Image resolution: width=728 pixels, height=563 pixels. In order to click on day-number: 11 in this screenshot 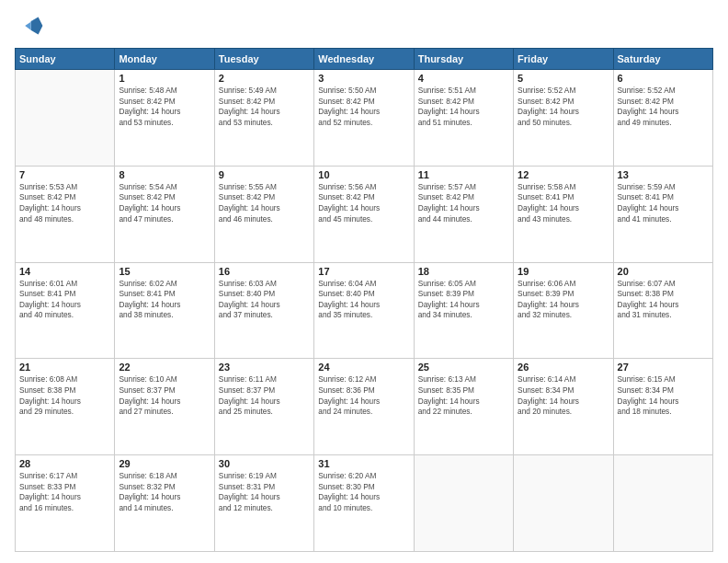, I will do `click(463, 175)`.